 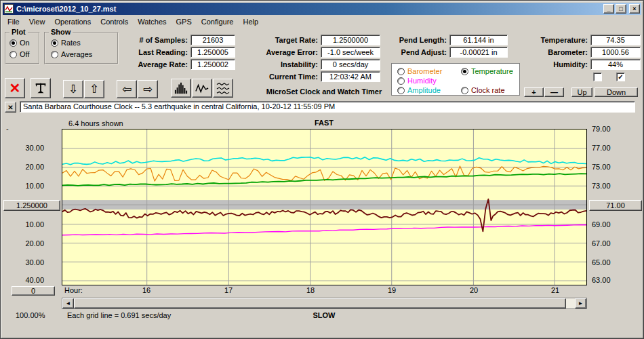 What do you see at coordinates (30, 315) in the screenshot?
I see `zoom-percent-label: 100.00%` at bounding box center [30, 315].